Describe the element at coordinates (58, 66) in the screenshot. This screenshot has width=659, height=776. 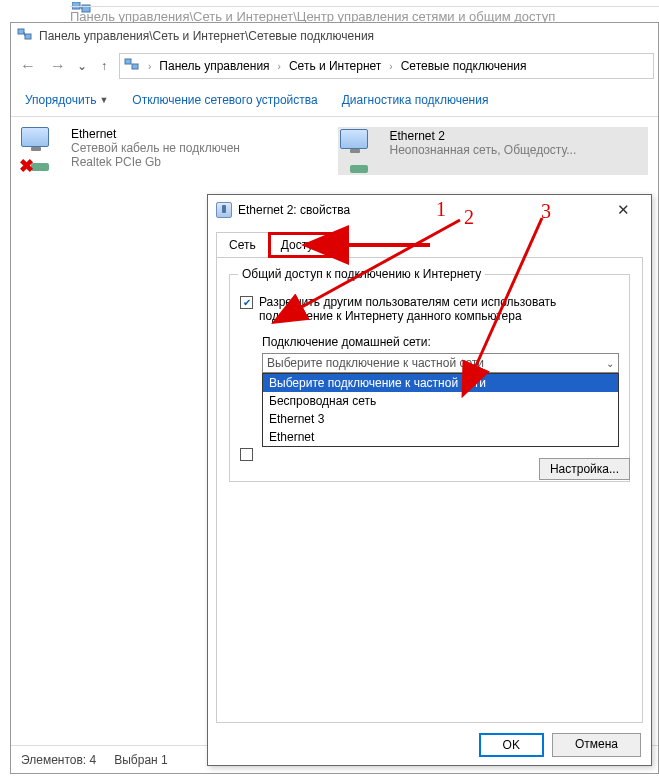
I see `arrow-right-icon: →` at that location.